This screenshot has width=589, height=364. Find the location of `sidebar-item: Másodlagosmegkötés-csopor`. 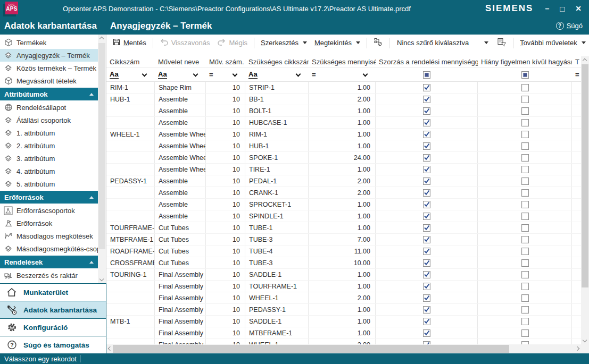

sidebar-item: Másodlagosmegkötés-csopor is located at coordinates (49, 249).